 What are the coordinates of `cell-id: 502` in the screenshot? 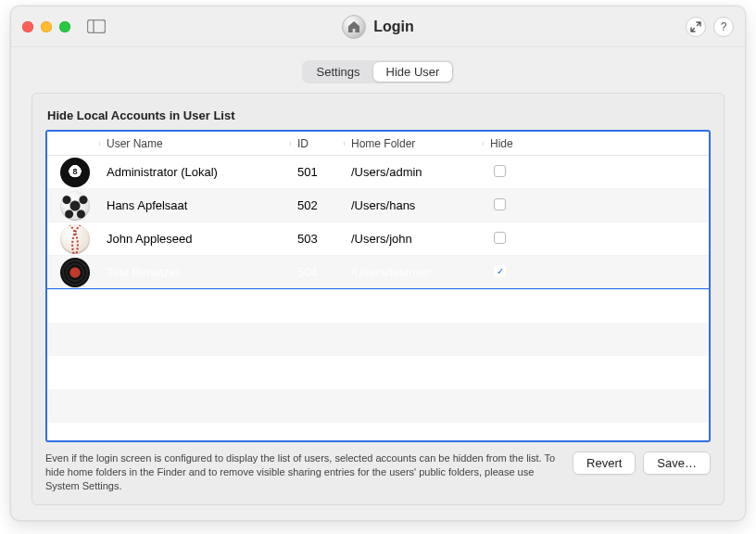 It's located at (317, 206).